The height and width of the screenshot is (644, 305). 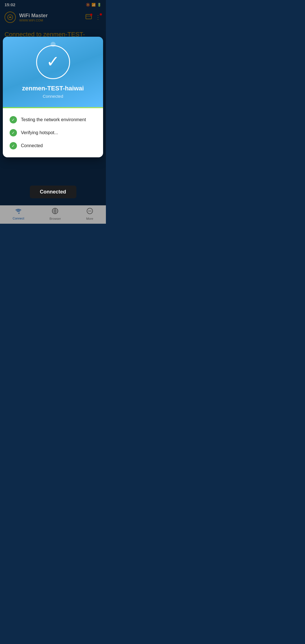 I want to click on connection-modal: ✓ zenmen-TEST-haiwai Connected ✓ Testing…, so click(x=53, y=97).